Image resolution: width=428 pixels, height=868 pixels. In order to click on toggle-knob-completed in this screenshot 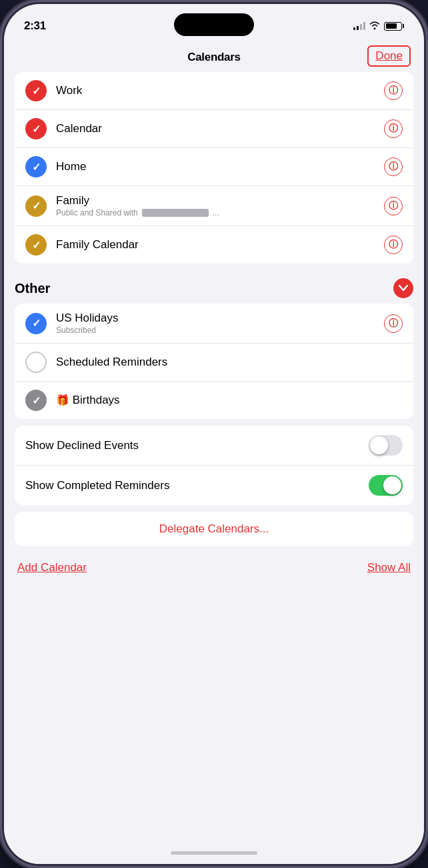, I will do `click(392, 486)`.